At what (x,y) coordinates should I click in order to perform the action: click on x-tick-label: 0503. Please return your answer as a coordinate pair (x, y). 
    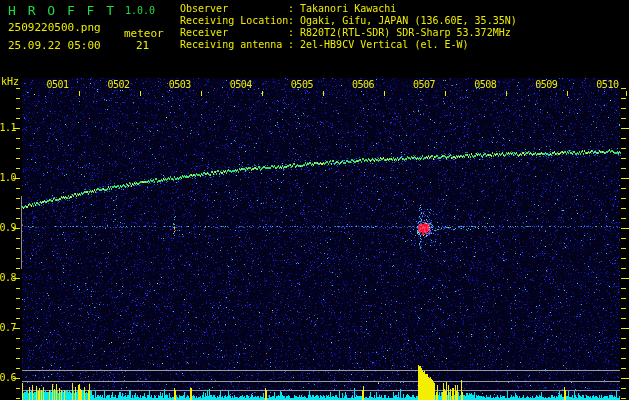
    Looking at the image, I should click on (180, 84).